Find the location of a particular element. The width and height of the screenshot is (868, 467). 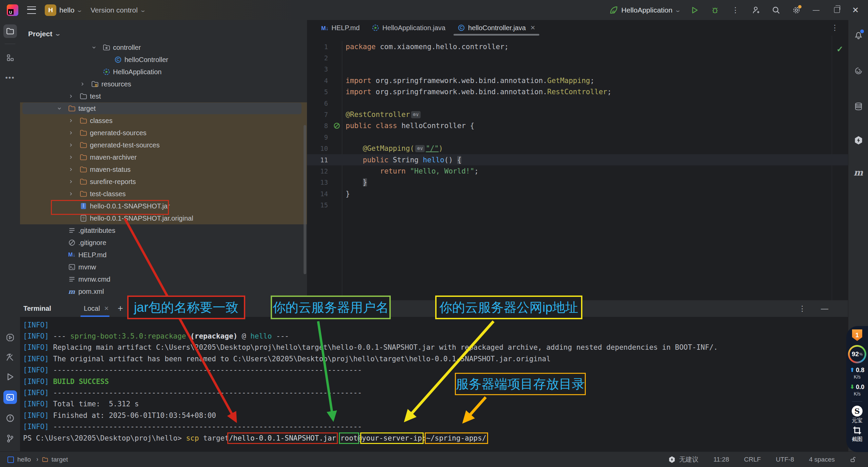

more-tools-icon: ••• is located at coordinates (10, 78).